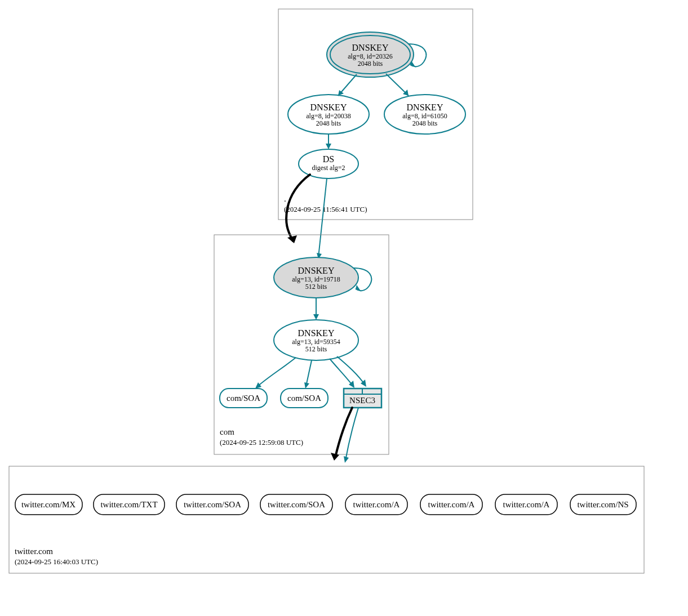 This screenshot has width=688, height=616. What do you see at coordinates (316, 278) in the screenshot?
I see `node-com-ksk: DNSKEY alg=13, id=19718 512 bits` at bounding box center [316, 278].